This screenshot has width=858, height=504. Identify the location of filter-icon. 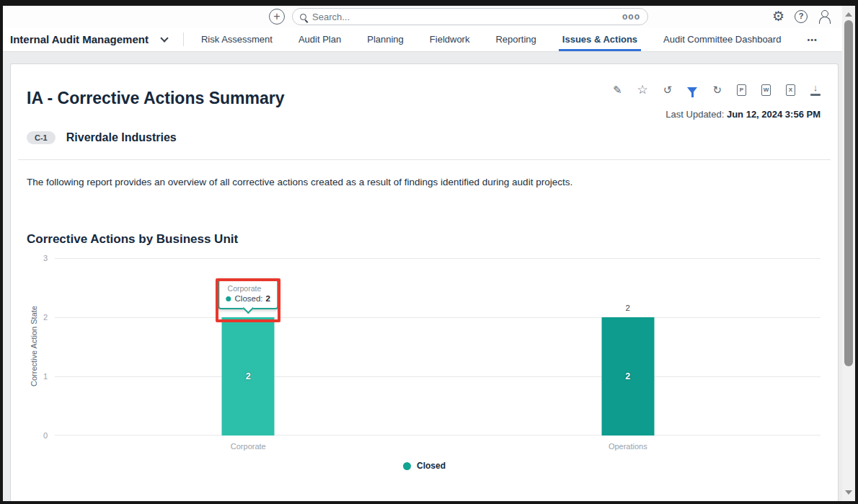
(692, 91).